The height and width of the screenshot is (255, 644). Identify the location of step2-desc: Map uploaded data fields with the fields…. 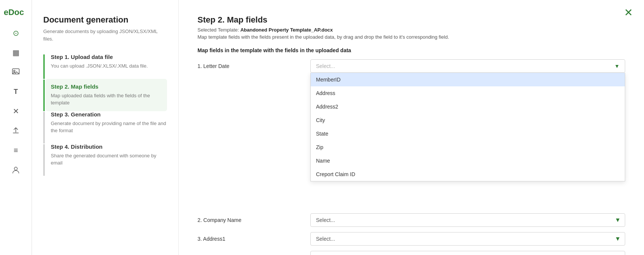
(106, 99).